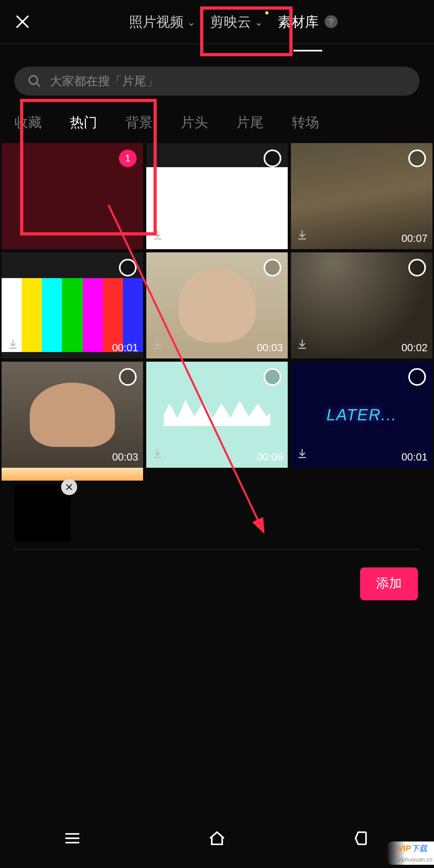 This screenshot has height=868, width=434. Describe the element at coordinates (217, 518) in the screenshot. I see `selection-tray` at that location.